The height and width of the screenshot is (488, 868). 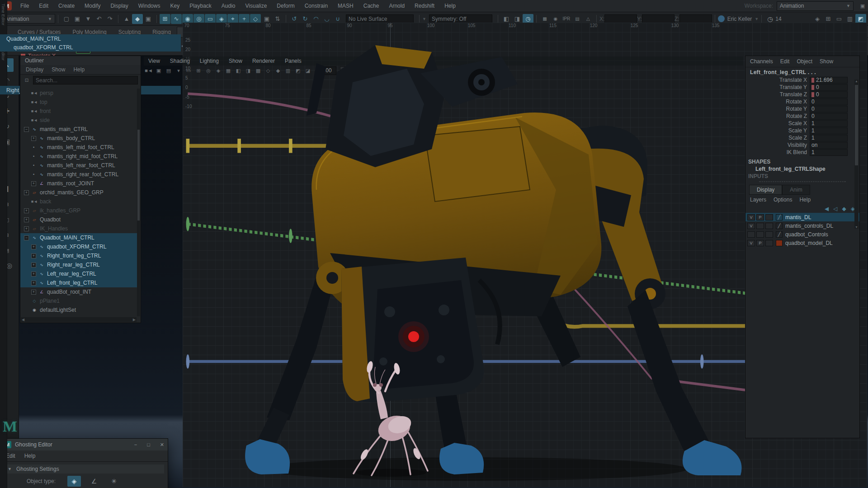 What do you see at coordinates (149, 70) in the screenshot?
I see `select-camera-icon: ■◄` at bounding box center [149, 70].